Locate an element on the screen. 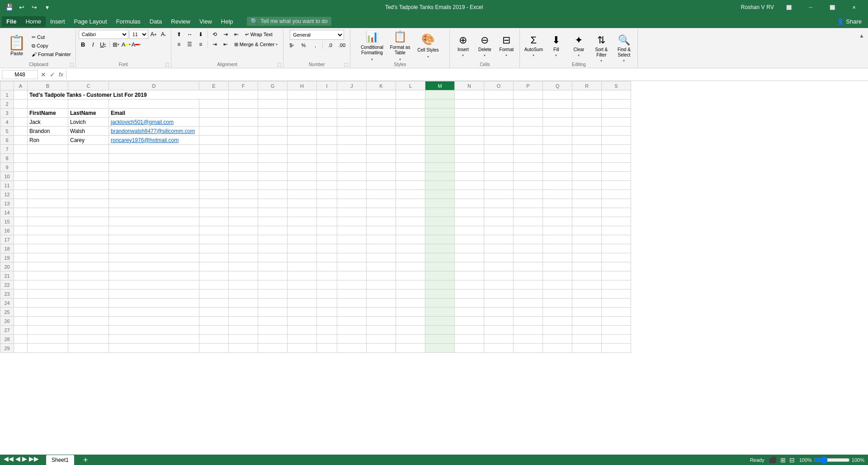 This screenshot has height=465, width=868. cell-P1 is located at coordinates (528, 95).